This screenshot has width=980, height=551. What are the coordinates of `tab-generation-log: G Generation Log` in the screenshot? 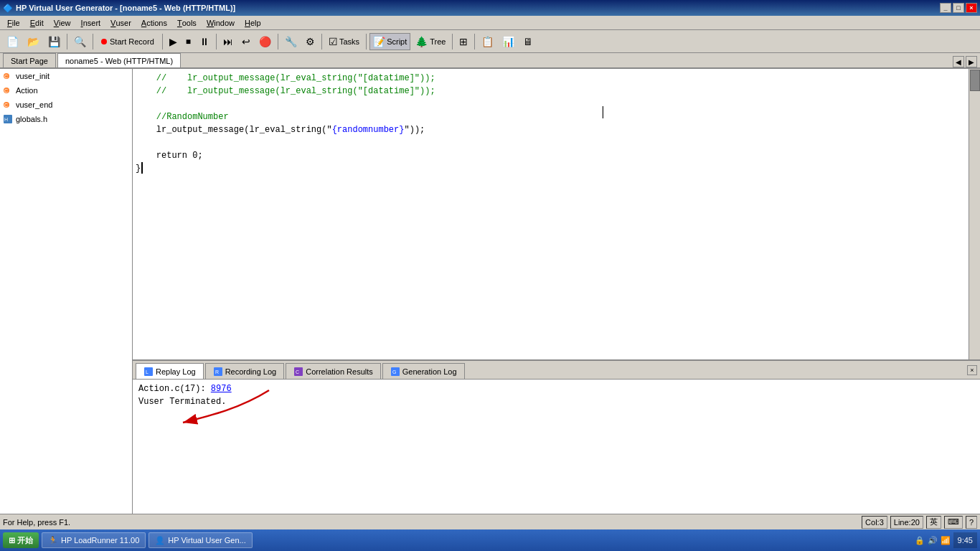 It's located at (423, 371).